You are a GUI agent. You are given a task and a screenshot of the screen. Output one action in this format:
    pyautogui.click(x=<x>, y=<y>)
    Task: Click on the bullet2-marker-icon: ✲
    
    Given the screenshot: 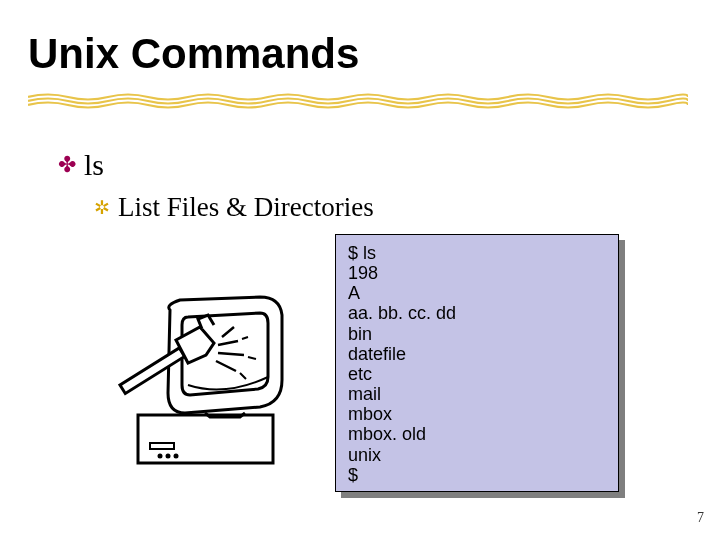 What is the action you would take?
    pyautogui.click(x=102, y=208)
    